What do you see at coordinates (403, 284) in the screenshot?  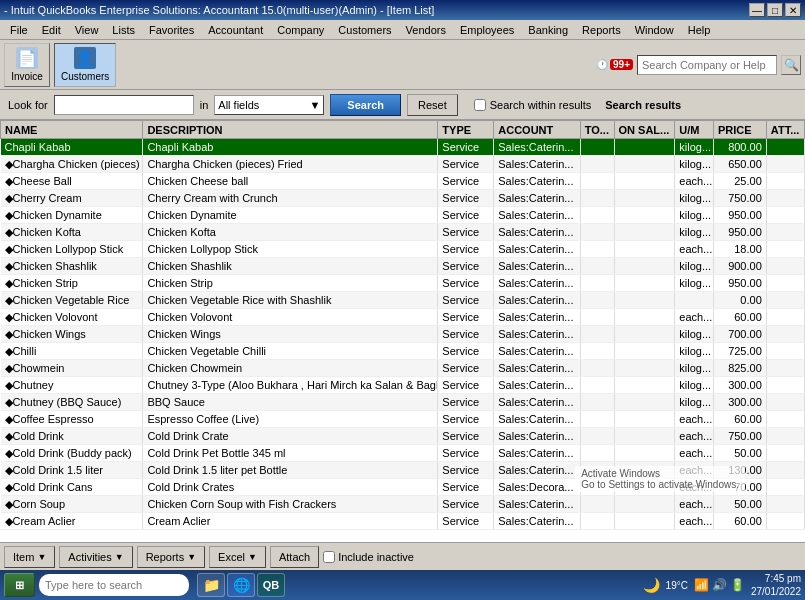 I see `table-row: ◆Chicken StripChicken StripServiceSales:…` at bounding box center [403, 284].